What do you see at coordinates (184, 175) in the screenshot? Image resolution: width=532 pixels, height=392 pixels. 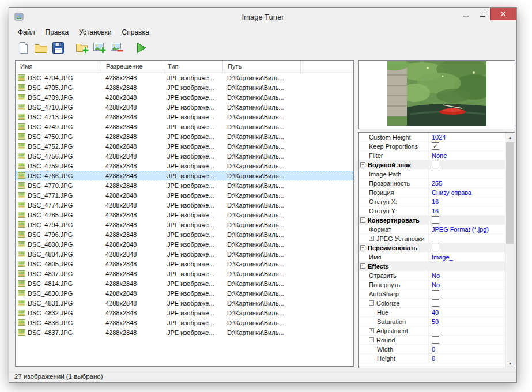 I see `table-row: DSC_4766.JPG4288x2848JPE изображе...D:\К…` at bounding box center [184, 175].